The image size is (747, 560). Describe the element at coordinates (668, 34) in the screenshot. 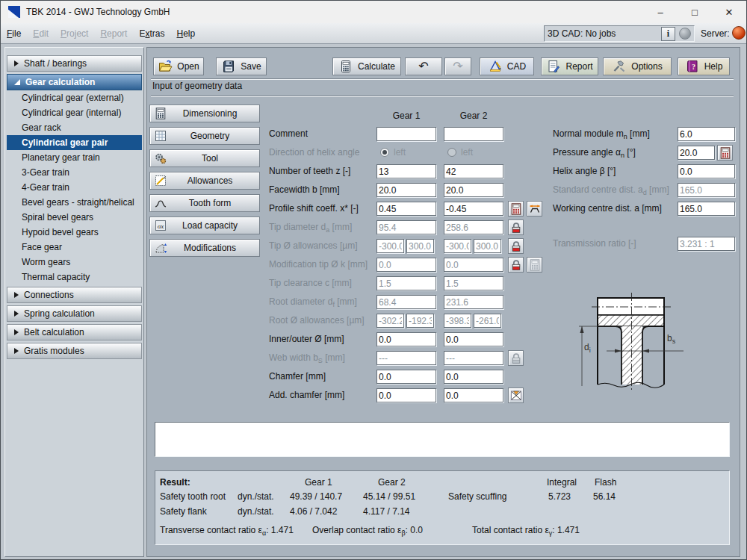

I see `info-button: i` at that location.